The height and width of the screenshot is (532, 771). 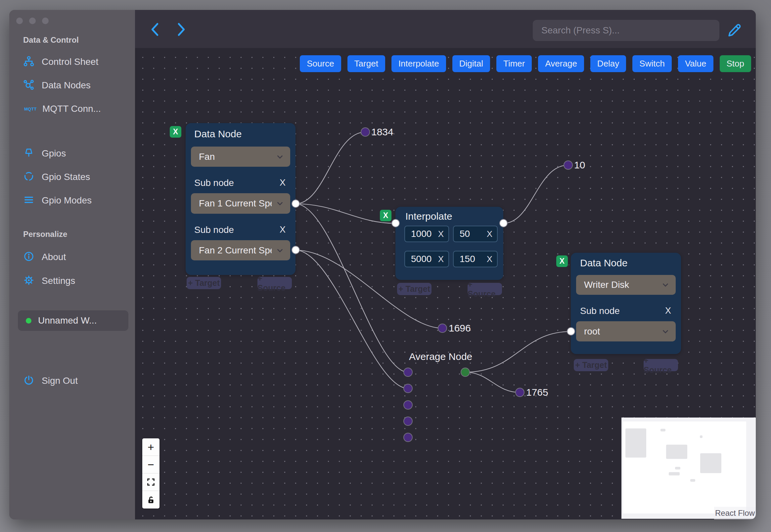 I want to click on sidebar-item-mqtt: MQTT MQTT Conn..., so click(x=62, y=109).